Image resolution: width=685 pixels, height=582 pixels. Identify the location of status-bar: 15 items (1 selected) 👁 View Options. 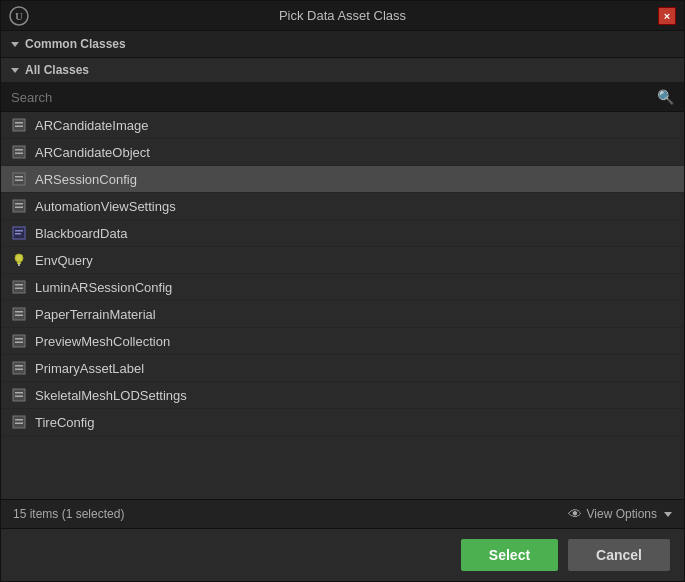
(342, 514).